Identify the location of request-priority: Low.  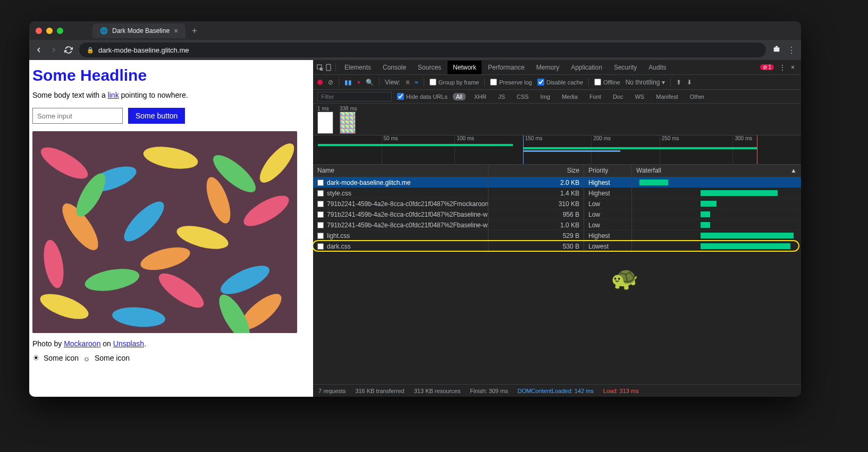
(608, 225).